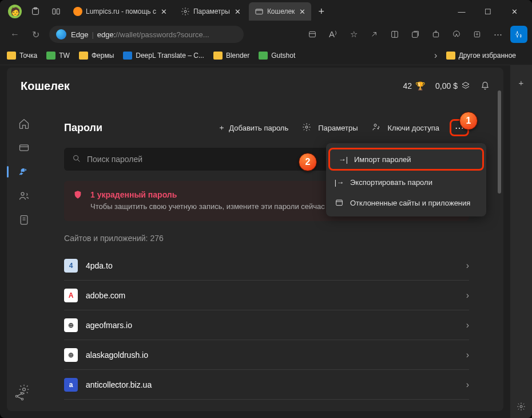 This screenshot has width=532, height=418. What do you see at coordinates (45, 86) in the screenshot?
I see `page-title: Кошелек` at bounding box center [45, 86].